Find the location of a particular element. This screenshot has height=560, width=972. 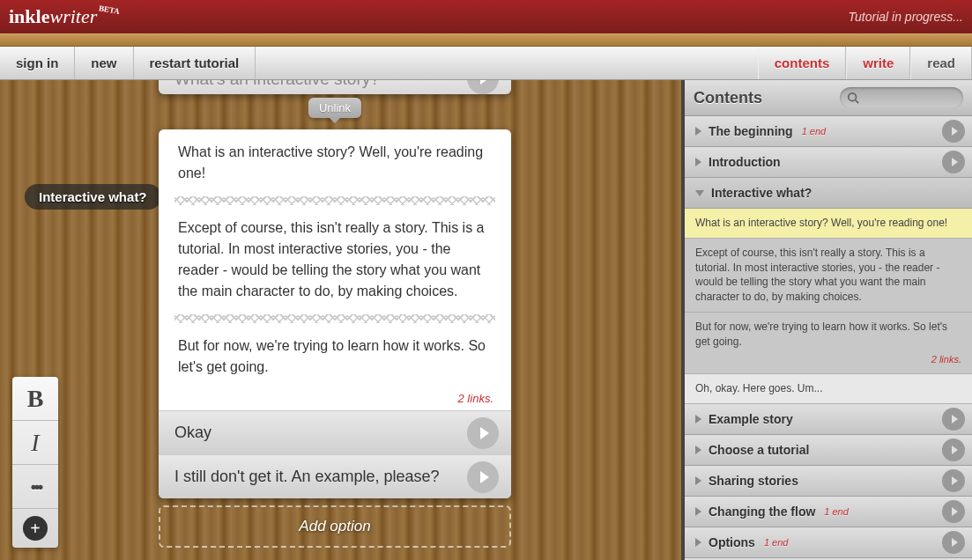

toc-label: Introduction is located at coordinates (745, 162).